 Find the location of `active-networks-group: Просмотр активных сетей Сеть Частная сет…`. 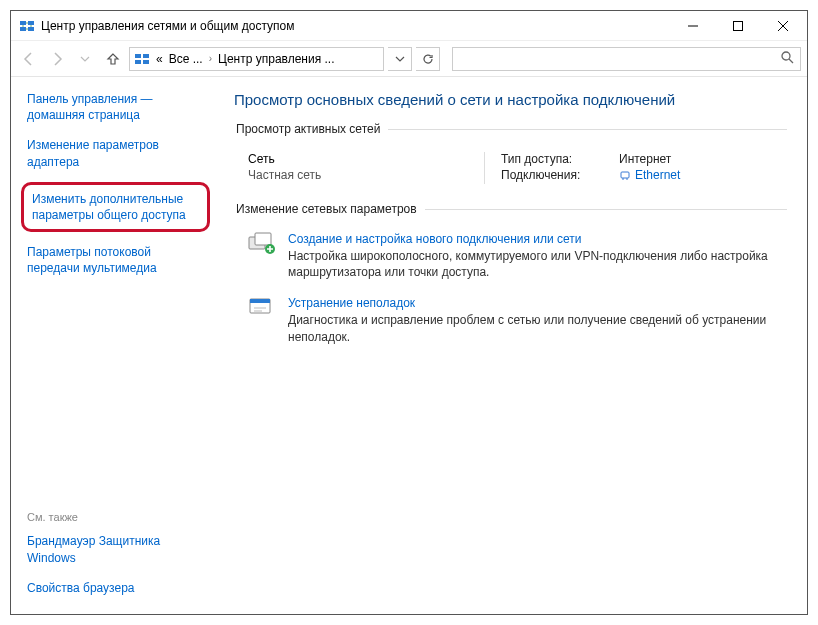

active-networks-group: Просмотр активных сетей Сеть Частная сет… is located at coordinates (510, 153).